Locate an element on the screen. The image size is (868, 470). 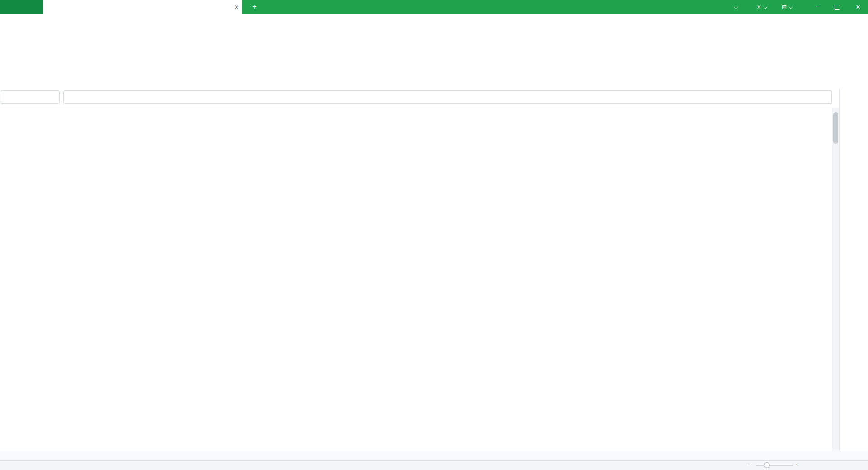
scrollbar-thumb is located at coordinates (835, 128).